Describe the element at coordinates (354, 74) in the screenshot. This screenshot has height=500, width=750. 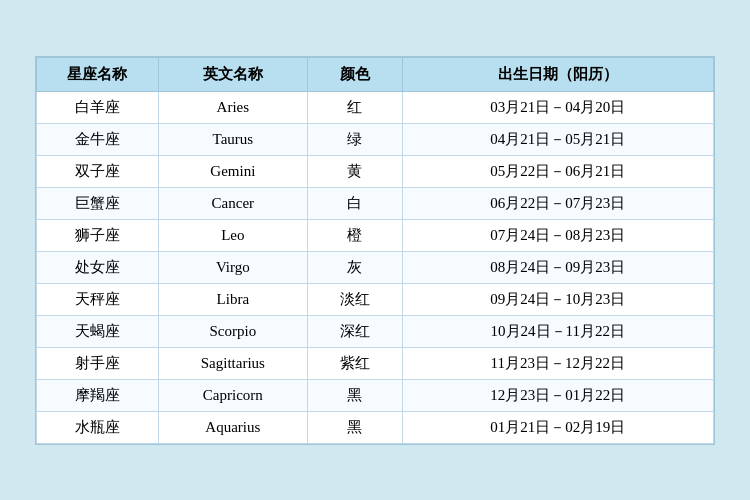
I see `header-color: 颜色` at that location.